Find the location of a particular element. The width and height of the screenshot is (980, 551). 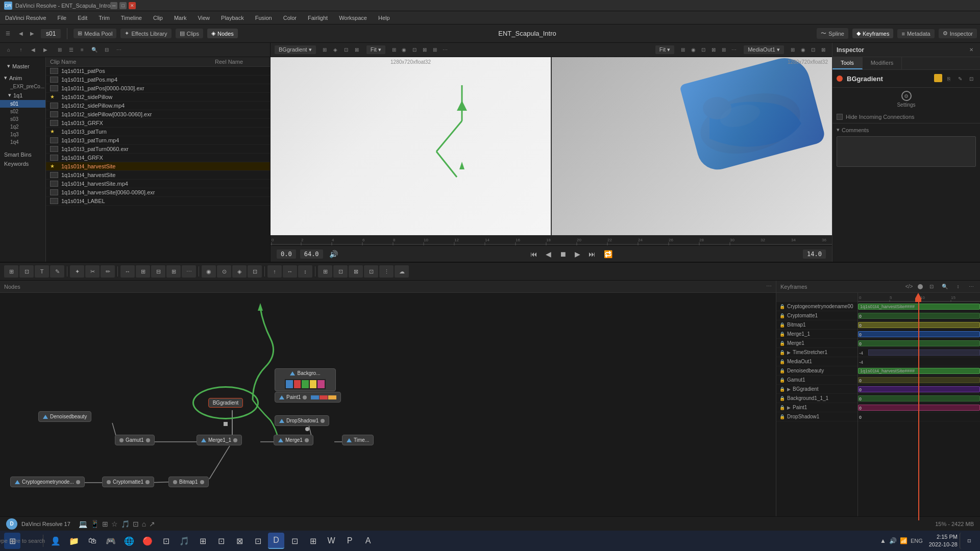

more-options: ⋯ is located at coordinates (119, 50).